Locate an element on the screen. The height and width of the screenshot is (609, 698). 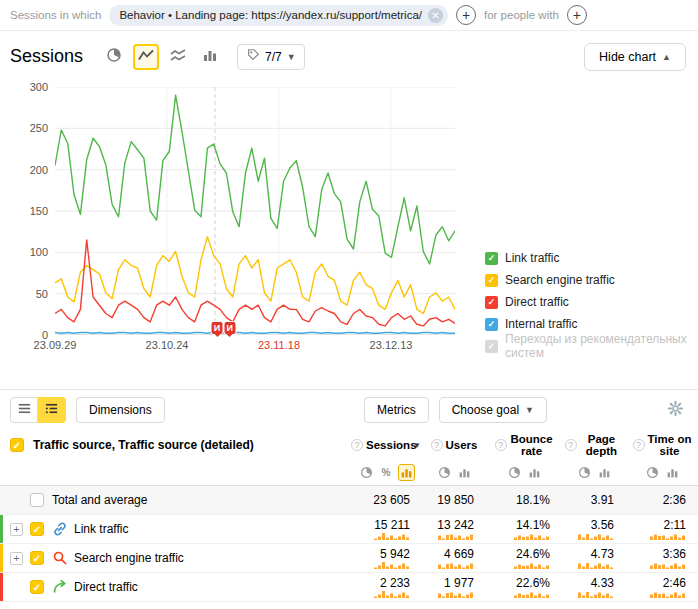
bar-chart-type-button is located at coordinates (210, 57).